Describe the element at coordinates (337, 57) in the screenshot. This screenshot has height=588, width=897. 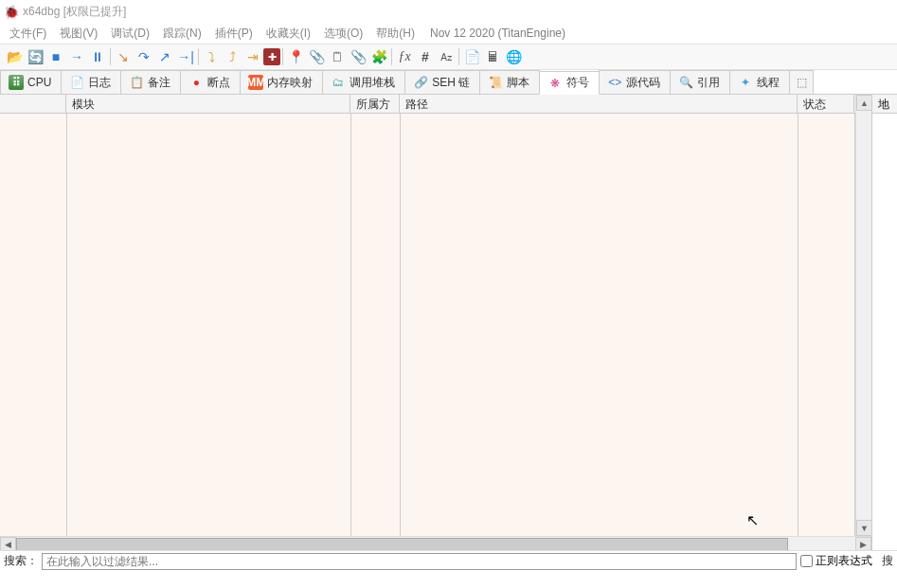
I see `tb-a3: 🗒` at that location.